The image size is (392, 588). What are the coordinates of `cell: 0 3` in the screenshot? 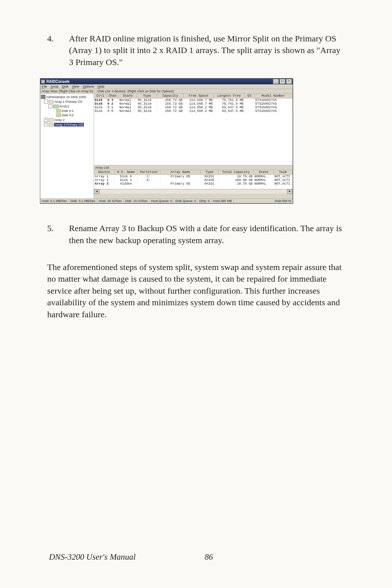 It's located at (113, 100).